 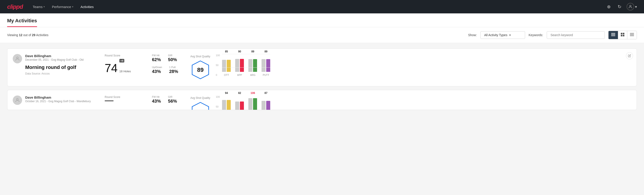 I want to click on bar-value-arg2: 106, so click(x=253, y=93).